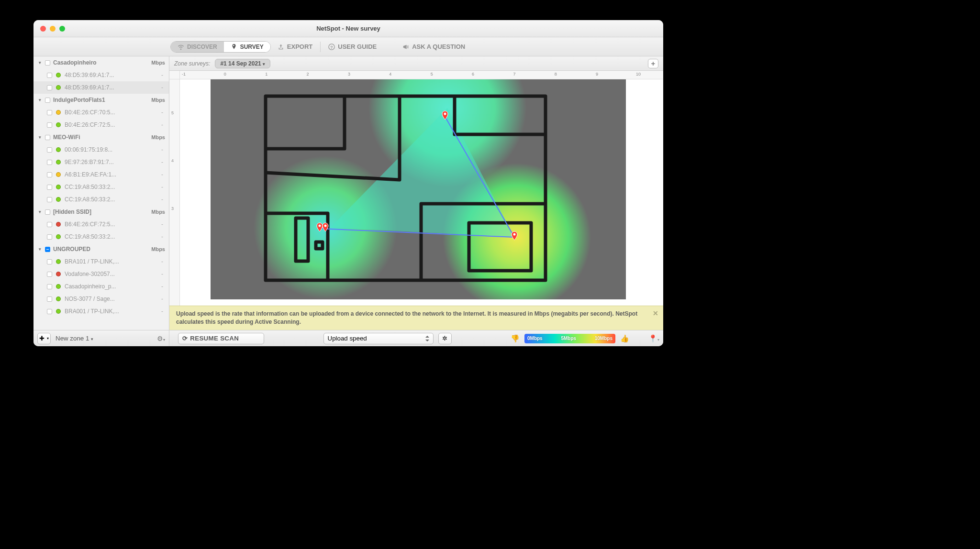  Describe the element at coordinates (390, 74) in the screenshot. I see `ruler-tick: 4` at that location.